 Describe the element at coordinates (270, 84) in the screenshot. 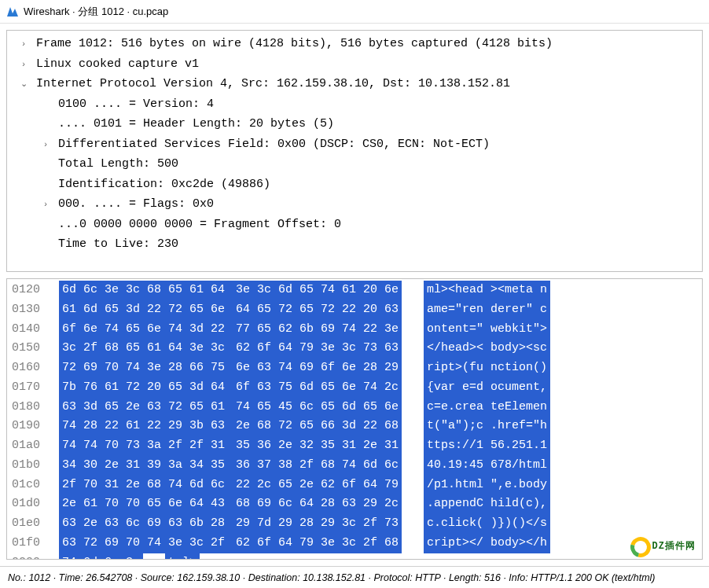

I see `tree-label: Internet Protocol Version 4, Src: 162.15…` at that location.